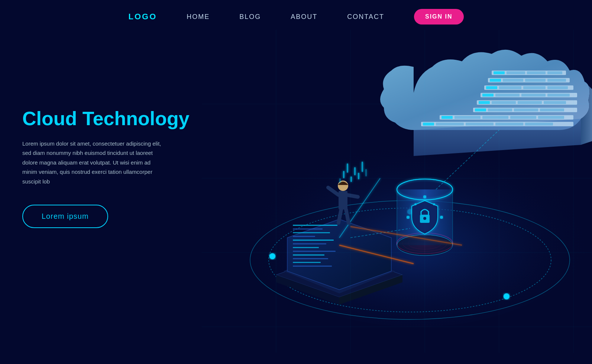 The width and height of the screenshot is (592, 364). I want to click on hero-content: Cloud Technology Lorem ipsum dolor sit a…, so click(108, 168).